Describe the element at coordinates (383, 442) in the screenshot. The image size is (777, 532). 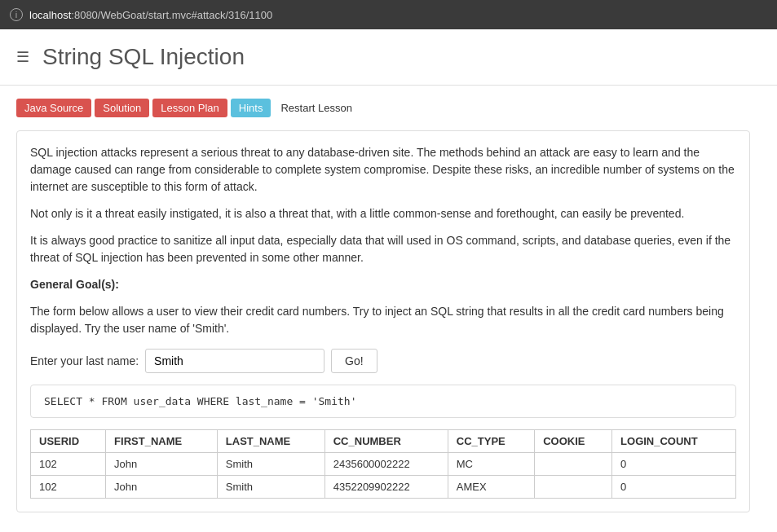
I see `table-header-row: USERID FIRST_NAME LAST_NAME CC_NUMBER CC…` at that location.